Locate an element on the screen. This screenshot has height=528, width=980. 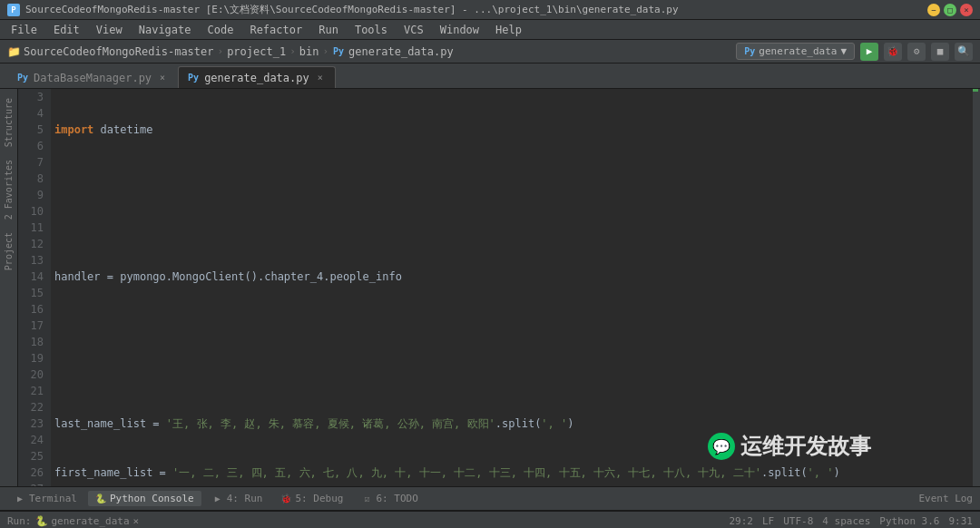
title-bar-left: P SourceCodeofMongoRedis-master [E:\文档资料… is located at coordinates (343, 9).